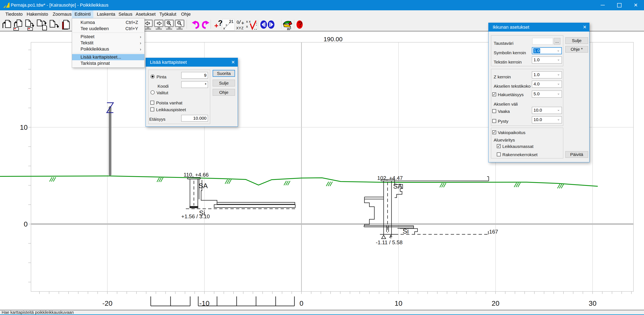 The height and width of the screenshot is (315, 644). I want to click on menu-editointi: Editointi, so click(82, 14).